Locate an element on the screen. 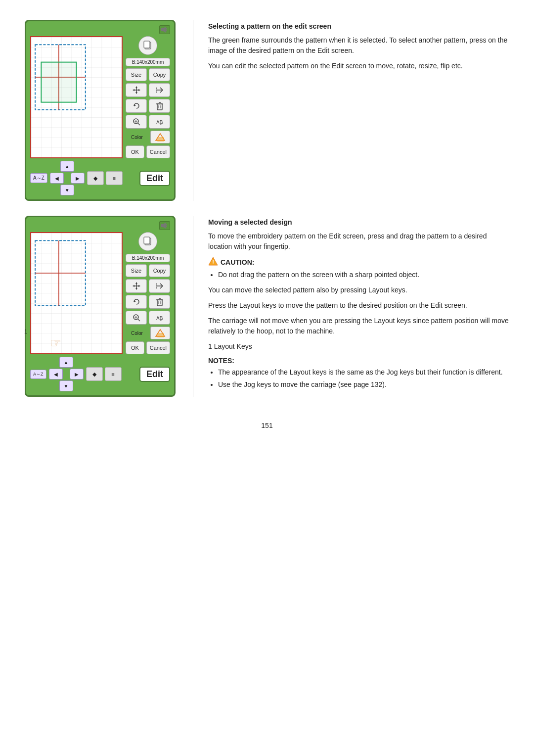  speaker-icon is located at coordinates (165, 30).